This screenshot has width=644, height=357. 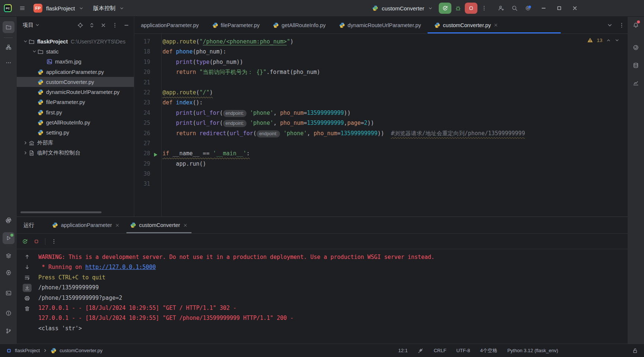 What do you see at coordinates (22, 8) in the screenshot?
I see `menu-icon` at bounding box center [22, 8].